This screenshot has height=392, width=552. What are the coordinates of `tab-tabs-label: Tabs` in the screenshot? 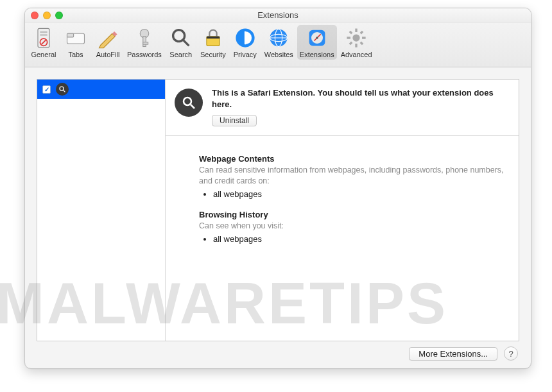 It's located at (76, 55).